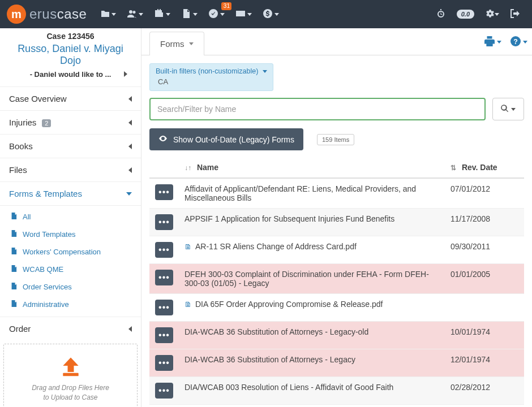 This screenshot has height=407, width=532. What do you see at coordinates (244, 14) in the screenshot?
I see `nav-mail` at bounding box center [244, 14].